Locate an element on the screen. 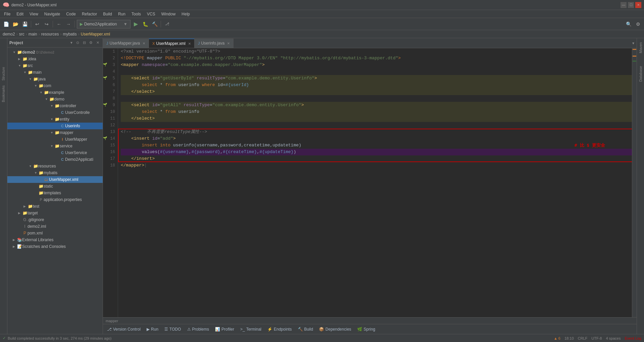 The height and width of the screenshot is (342, 644). menu-build: Build is located at coordinates (107, 14).